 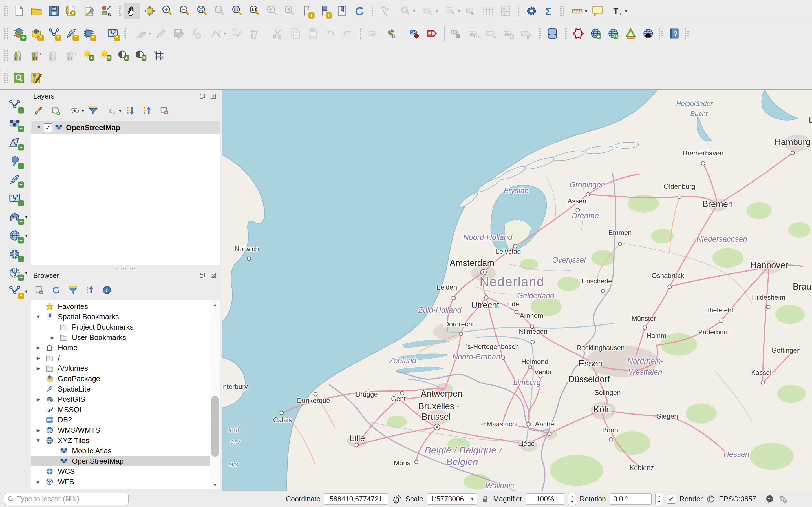 What do you see at coordinates (472, 499) in the screenshot?
I see `scale-dropdown-icon: ▼` at bounding box center [472, 499].